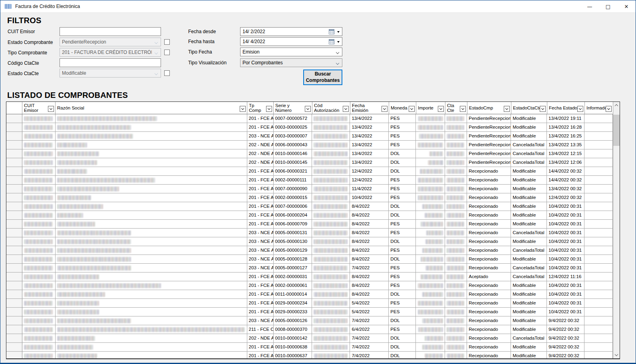 Image resolution: width=636 pixels, height=364 pixels. What do you see at coordinates (260, 251) in the screenshot?
I see `cell-tp: 203 - NCE A` at bounding box center [260, 251].